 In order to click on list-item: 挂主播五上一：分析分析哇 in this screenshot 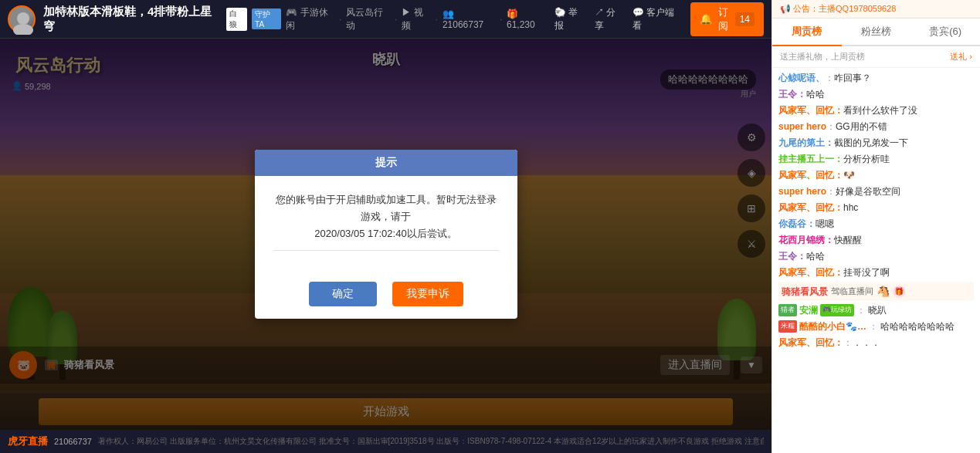, I will do `click(876, 159)`.